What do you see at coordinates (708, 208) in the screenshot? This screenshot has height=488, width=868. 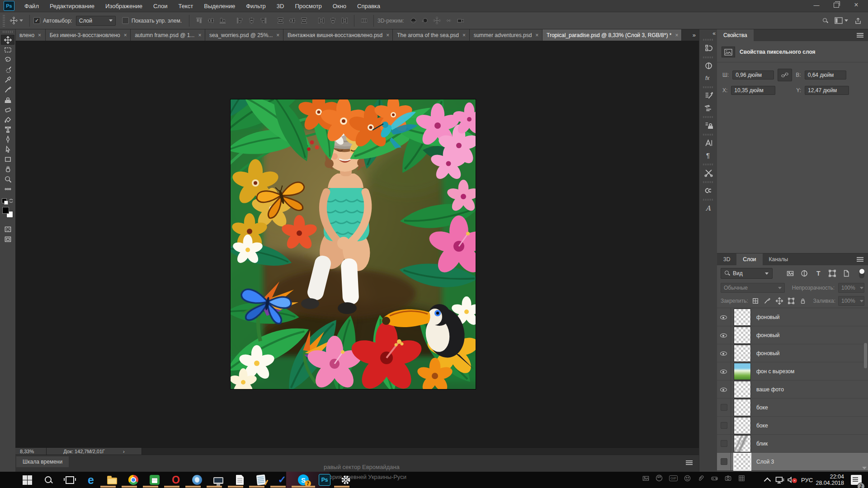 I see `panel-glyphs-icon: A` at bounding box center [708, 208].